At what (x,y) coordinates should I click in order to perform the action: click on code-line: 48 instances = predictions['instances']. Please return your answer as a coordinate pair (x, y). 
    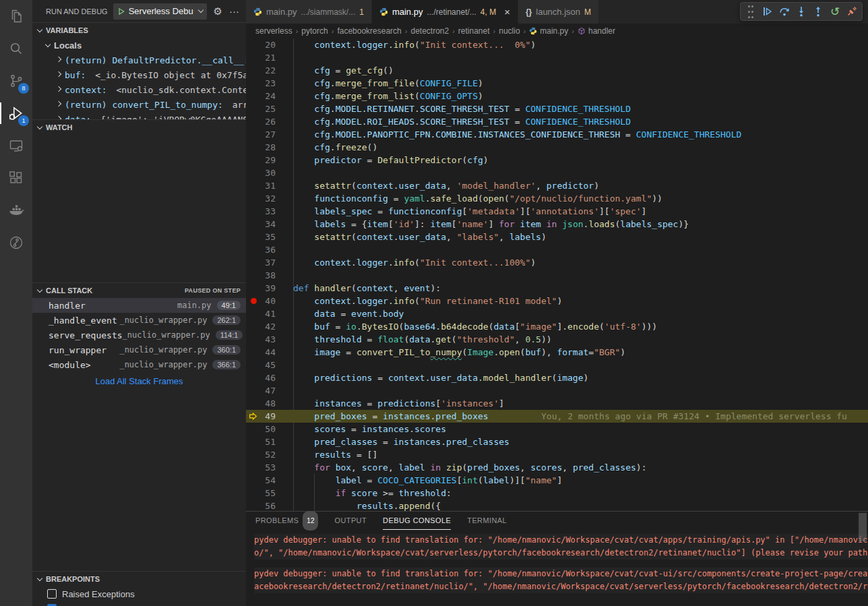
    Looking at the image, I should click on (557, 403).